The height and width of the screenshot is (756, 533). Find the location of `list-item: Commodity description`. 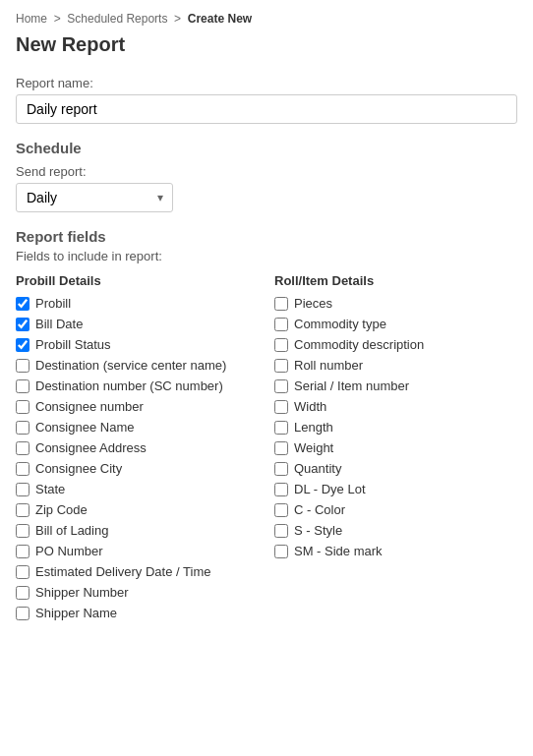

list-item: Commodity description is located at coordinates (395, 344).